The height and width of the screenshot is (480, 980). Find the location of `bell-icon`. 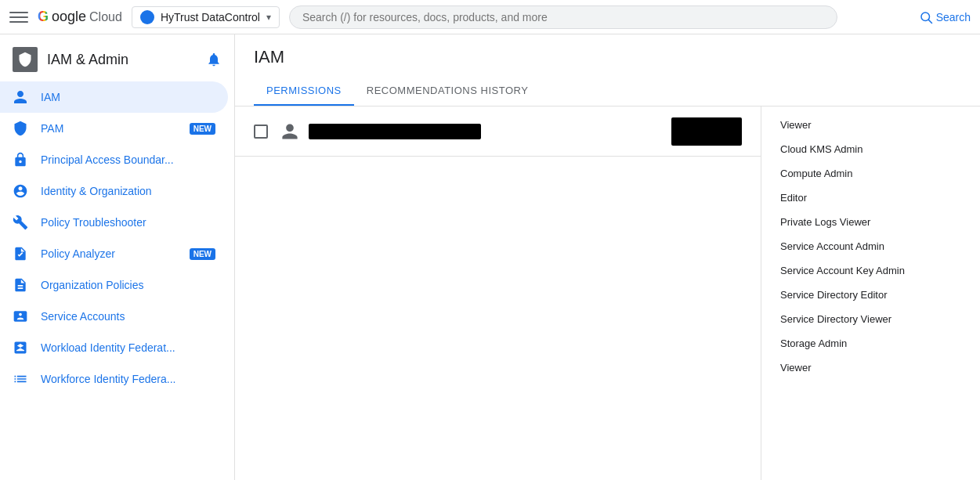

bell-icon is located at coordinates (214, 60).